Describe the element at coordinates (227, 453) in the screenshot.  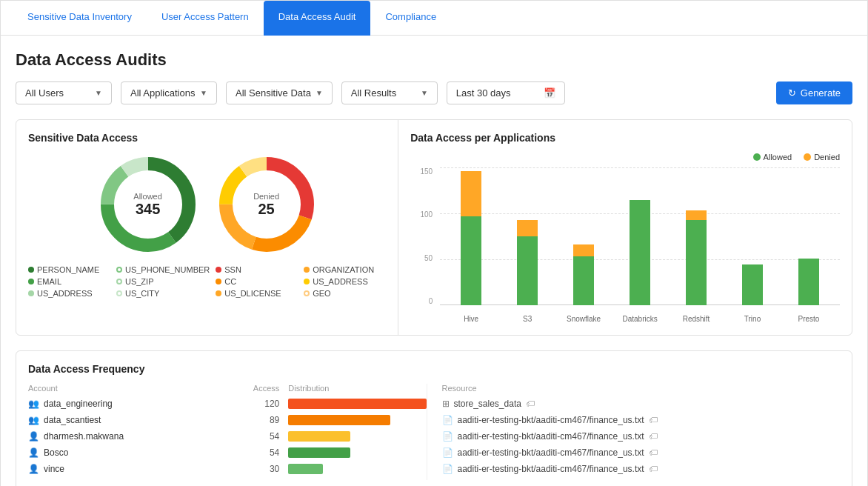
I see `freq-row-bosco: 👤 Bosco 54` at that location.